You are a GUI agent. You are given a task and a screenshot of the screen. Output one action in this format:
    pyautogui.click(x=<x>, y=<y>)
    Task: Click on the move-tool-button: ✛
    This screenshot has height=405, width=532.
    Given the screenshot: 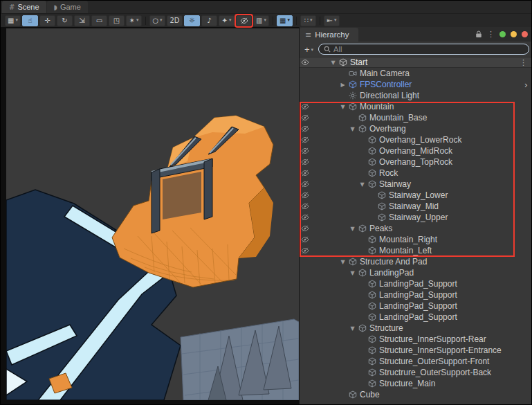 What is the action you would take?
    pyautogui.click(x=47, y=21)
    